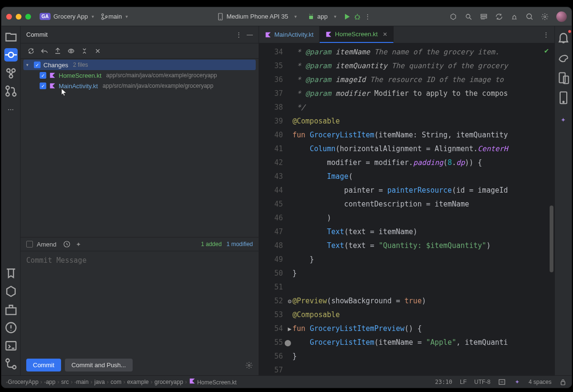  I want to click on panel-minimize: —, so click(250, 34).